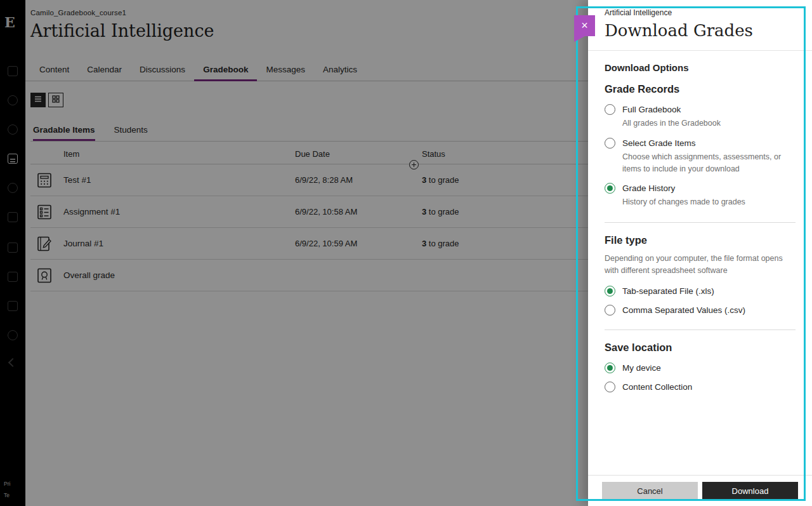 The height and width of the screenshot is (506, 812). I want to click on grade-records-heading: Grade Records, so click(700, 89).